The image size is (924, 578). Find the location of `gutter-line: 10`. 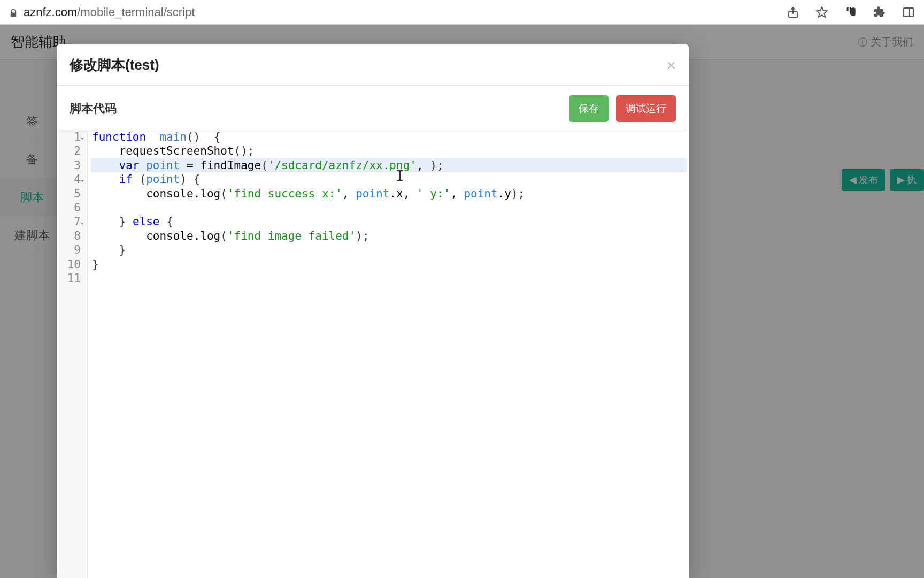

gutter-line: 10 is located at coordinates (71, 264).